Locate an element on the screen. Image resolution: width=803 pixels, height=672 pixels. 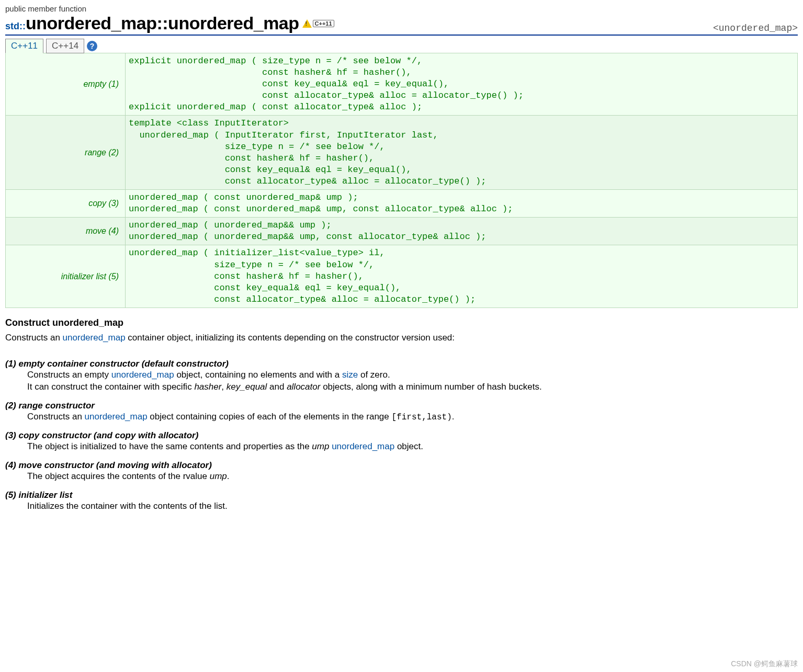
desc-text: Constructs an empty is located at coordinates (69, 374).